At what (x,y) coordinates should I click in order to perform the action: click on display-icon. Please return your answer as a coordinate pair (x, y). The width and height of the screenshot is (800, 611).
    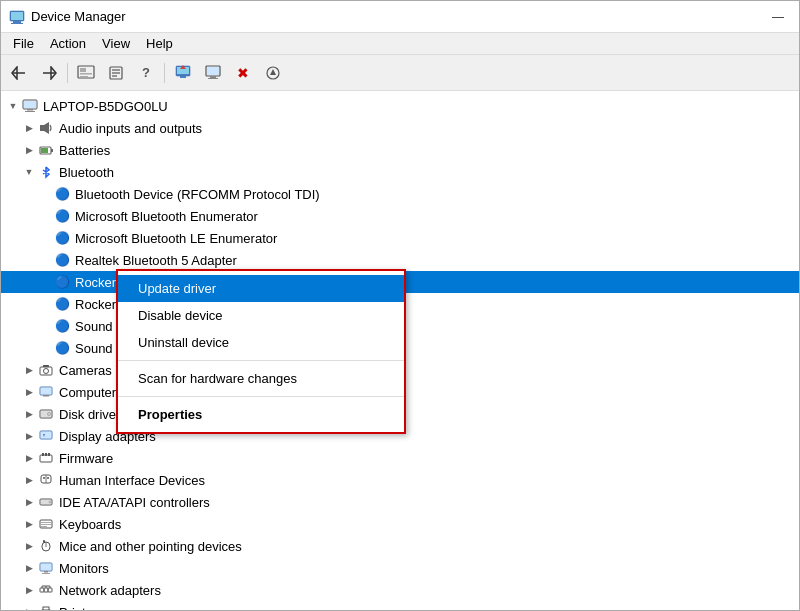
    Looking at the image, I should click on (46, 436).